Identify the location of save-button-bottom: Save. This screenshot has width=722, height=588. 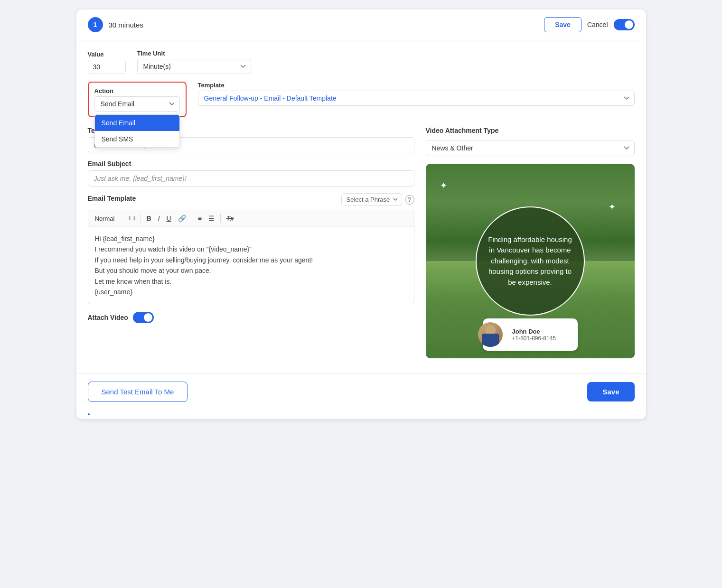
(610, 392).